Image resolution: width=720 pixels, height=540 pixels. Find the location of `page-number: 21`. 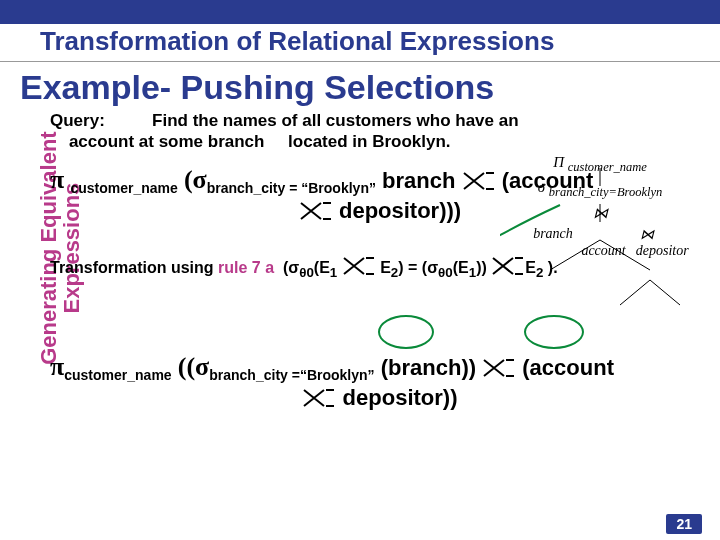

page-number: 21 is located at coordinates (684, 524).